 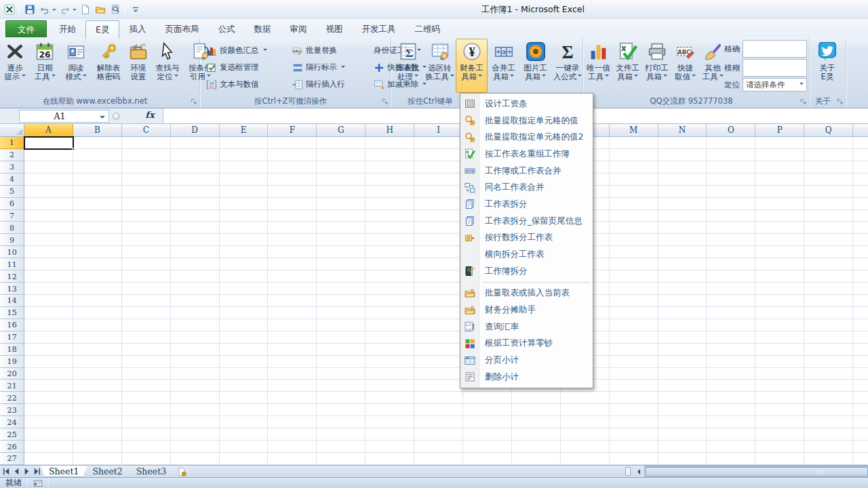 I want to click on column-header-Q: Q, so click(x=829, y=130).